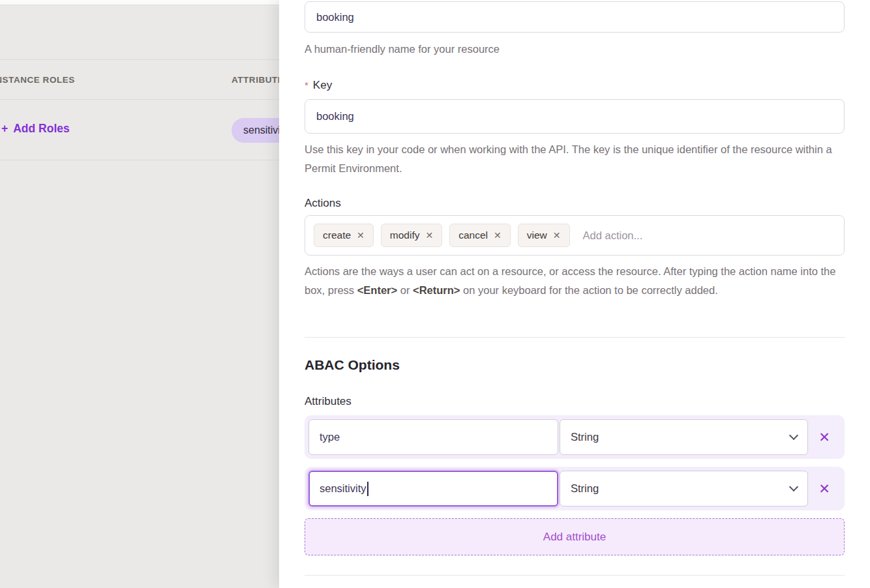 This screenshot has height=588, width=870. What do you see at coordinates (38, 80) in the screenshot?
I see `column-header-instance-roles: INSTANCE ROLES` at bounding box center [38, 80].